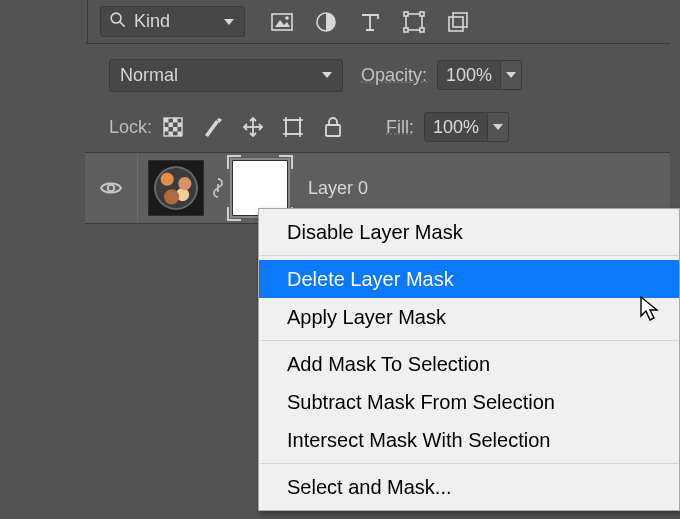  What do you see at coordinates (469, 487) in the screenshot?
I see `menu-select-and-mask: Select and Mask...` at bounding box center [469, 487].